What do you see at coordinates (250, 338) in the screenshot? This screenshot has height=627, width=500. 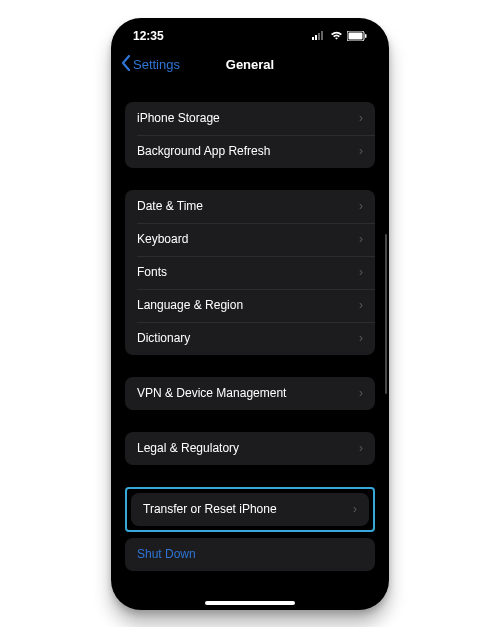 I see `row-dictionary: Dictionary ›` at bounding box center [250, 338].